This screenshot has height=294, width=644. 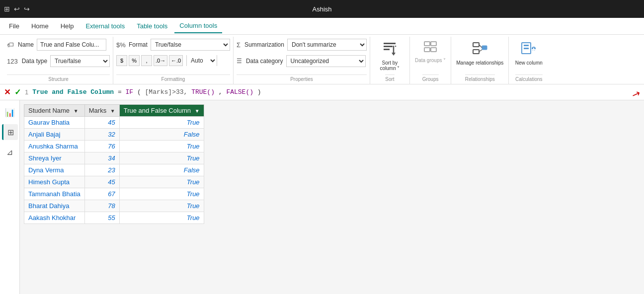 What do you see at coordinates (240, 92) in the screenshot?
I see `formula-false: FALSE()` at bounding box center [240, 92].